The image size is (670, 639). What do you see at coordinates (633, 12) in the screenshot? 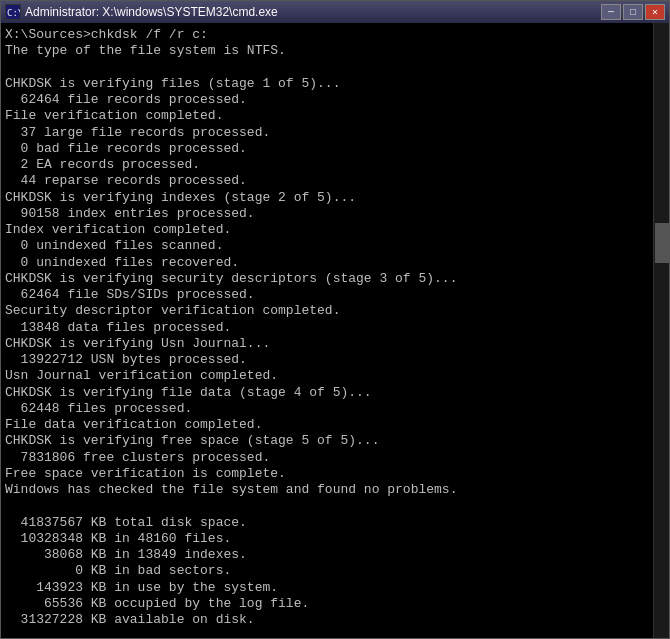
I see `maximize-button: □` at bounding box center [633, 12].